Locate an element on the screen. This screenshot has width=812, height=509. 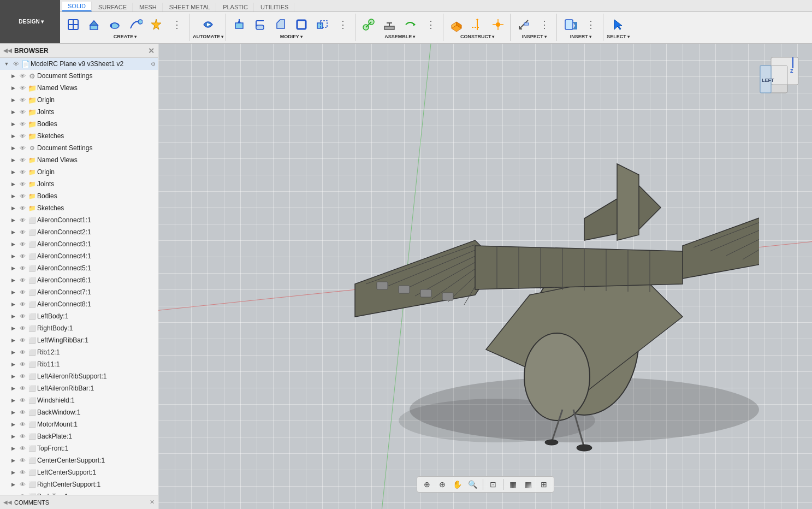
tool-plane is located at coordinates (457, 25).